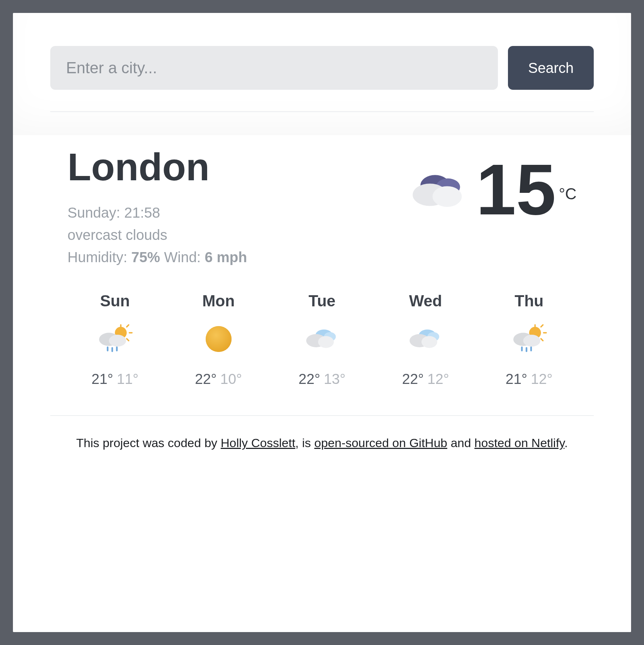 The image size is (644, 645). I want to click on current-datetime: Sunday: 21:58, so click(157, 213).